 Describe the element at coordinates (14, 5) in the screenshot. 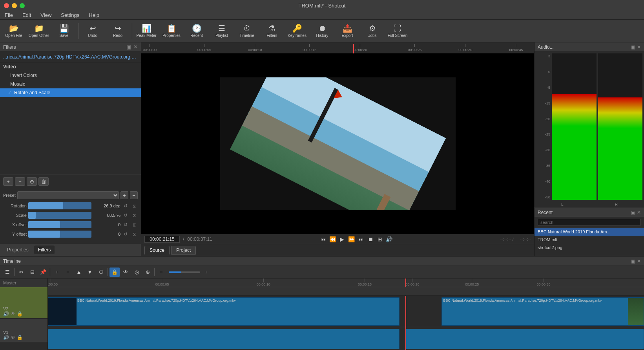

I see `minimize-button` at that location.